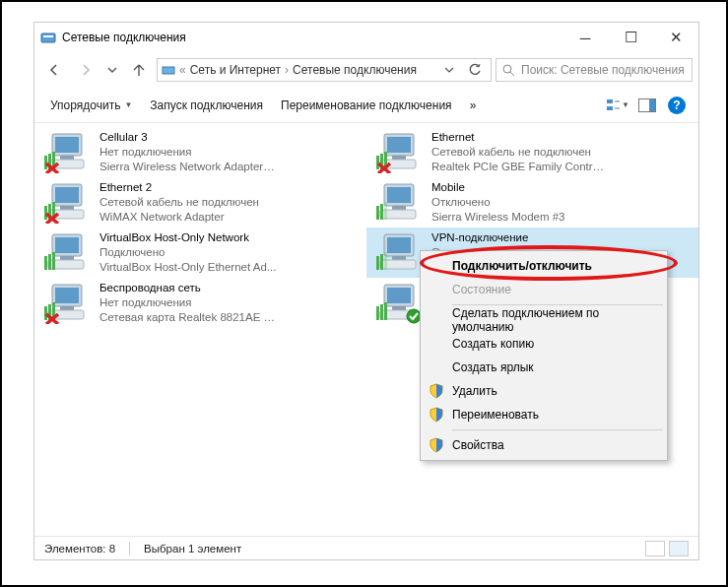 The height and width of the screenshot is (587, 728). I want to click on maximize-button: ☐, so click(630, 37).